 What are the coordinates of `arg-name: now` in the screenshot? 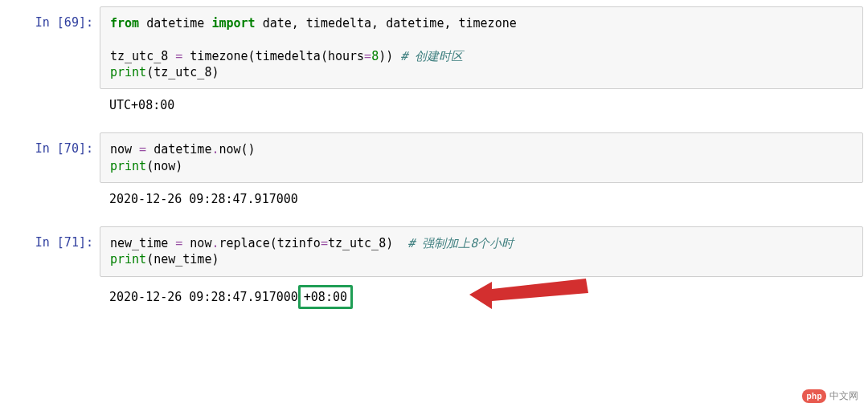 It's located at (164, 166).